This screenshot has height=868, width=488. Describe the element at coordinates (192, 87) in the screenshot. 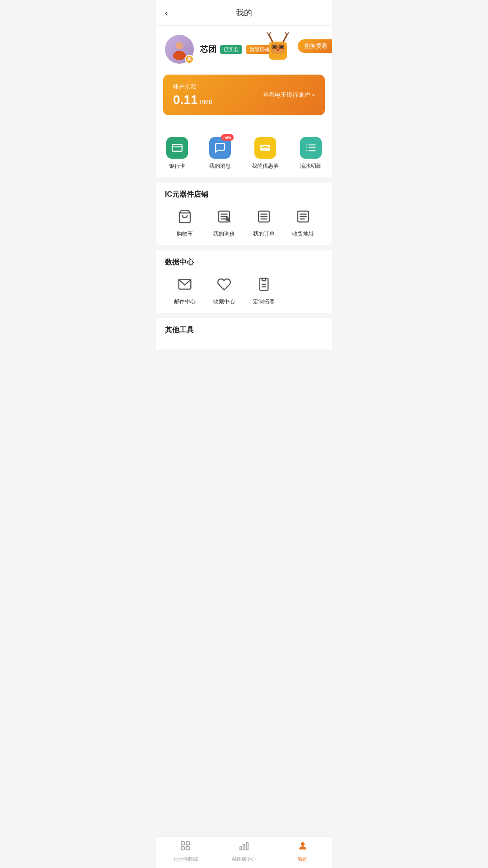

I see `balance-label: 账户余额` at that location.